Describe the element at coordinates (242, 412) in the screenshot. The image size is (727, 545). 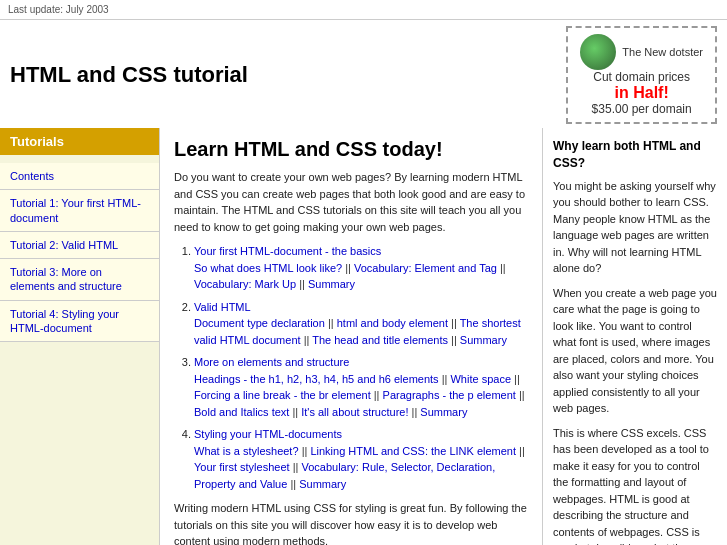
I see `link-bold: Bold and Italics text` at that location.